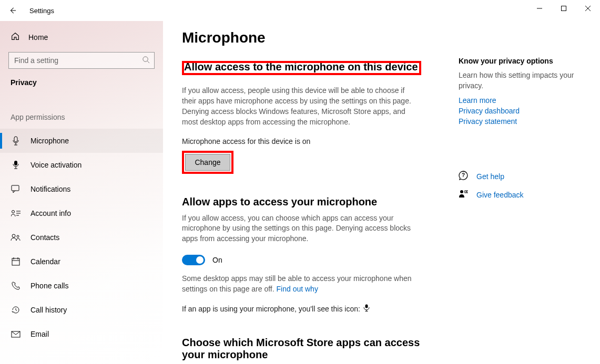 The height and width of the screenshot is (364, 600). What do you see at coordinates (564, 8) in the screenshot?
I see `maximize-button` at bounding box center [564, 8].